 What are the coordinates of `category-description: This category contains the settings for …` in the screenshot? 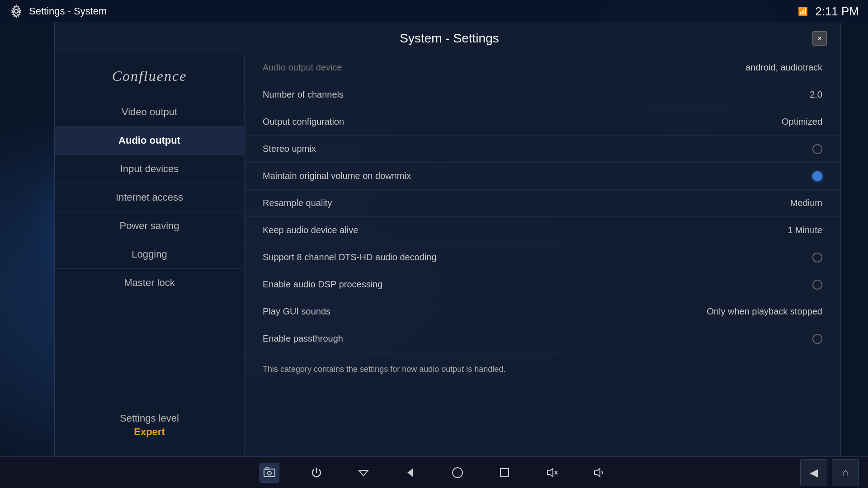 It's located at (542, 370).